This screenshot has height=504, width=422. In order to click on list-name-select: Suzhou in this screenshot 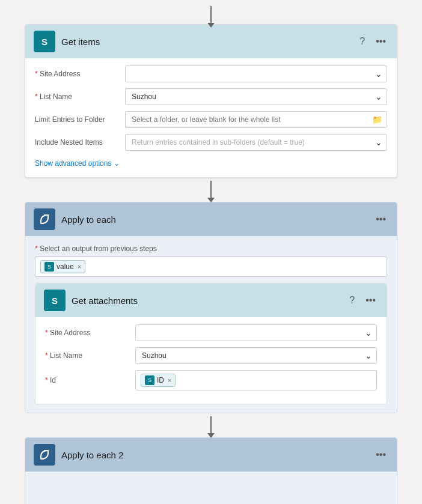, I will do `click(256, 97)`.